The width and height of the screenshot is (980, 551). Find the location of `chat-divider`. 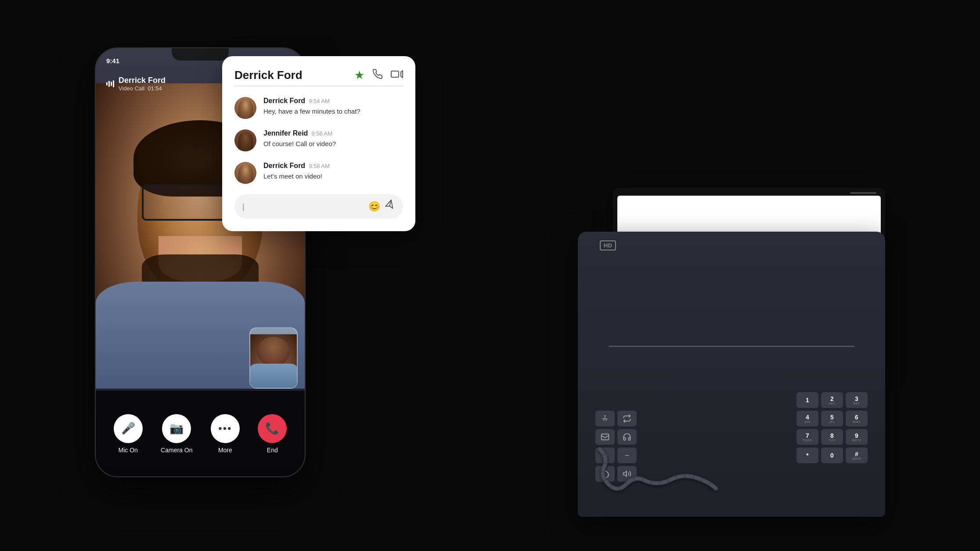

chat-divider is located at coordinates (319, 86).